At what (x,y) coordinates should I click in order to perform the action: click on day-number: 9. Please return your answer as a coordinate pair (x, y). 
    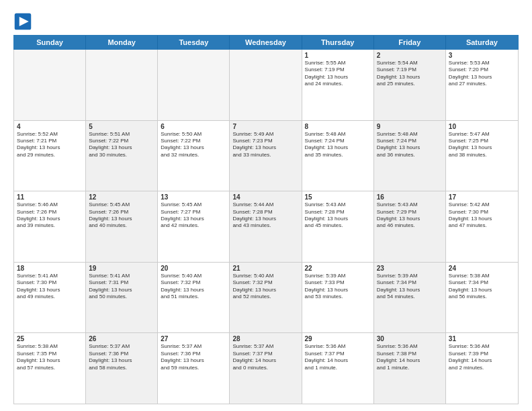
    Looking at the image, I should click on (410, 126).